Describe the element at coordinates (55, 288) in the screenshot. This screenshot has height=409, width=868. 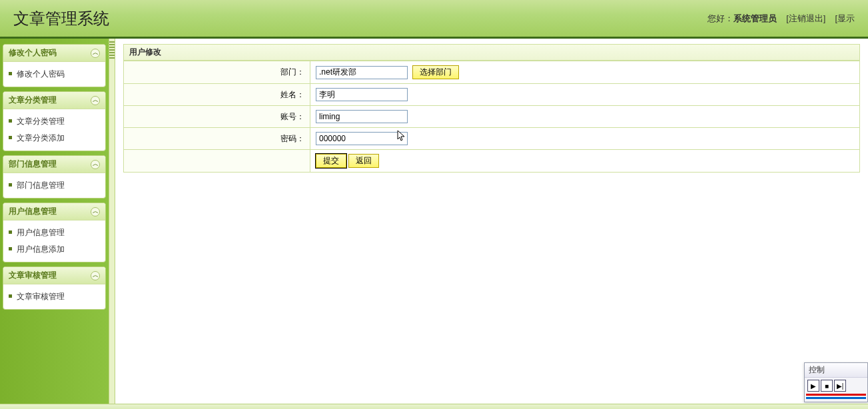
I see `sidebar-panel-review: 文章审核管理 ︿ 文章审核管理` at that location.